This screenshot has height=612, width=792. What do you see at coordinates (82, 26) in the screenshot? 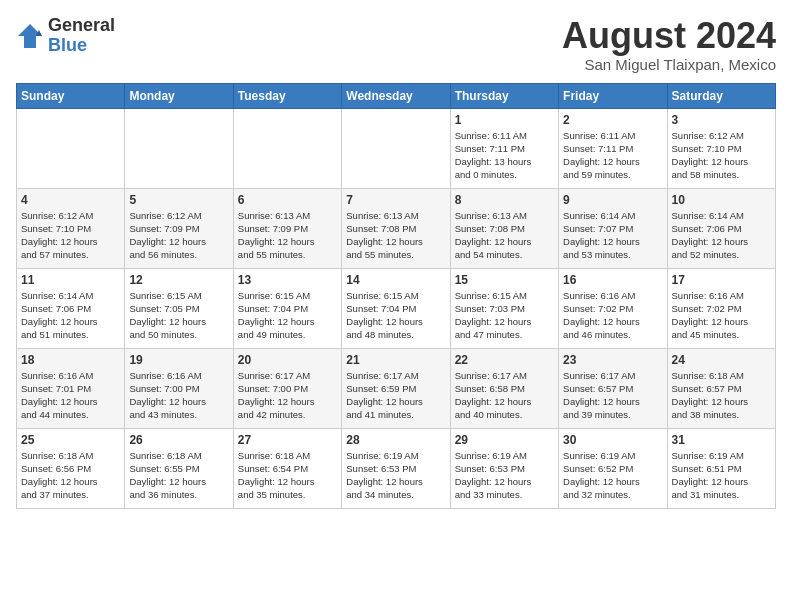
I see `logo-general: General` at bounding box center [82, 26].